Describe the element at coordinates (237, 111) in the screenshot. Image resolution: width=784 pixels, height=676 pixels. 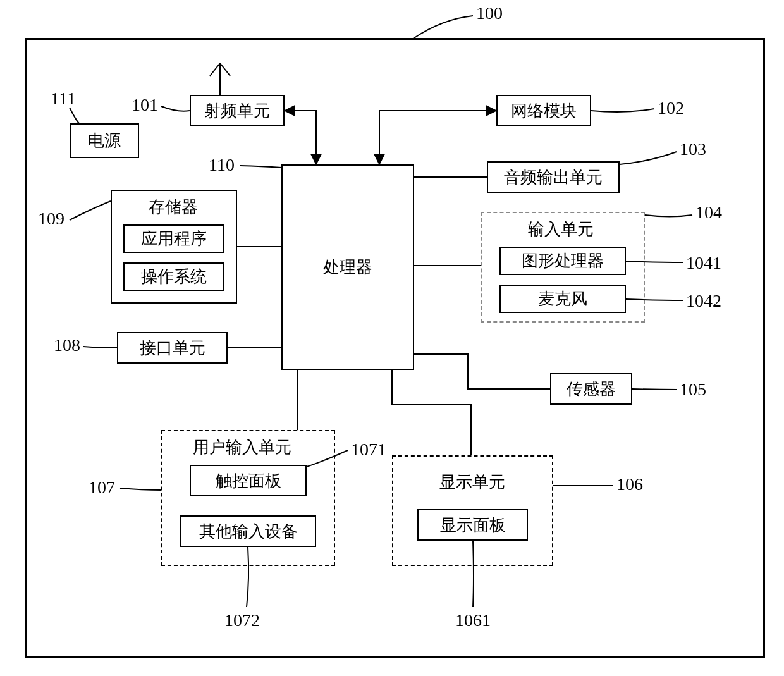
I see `rf-unit-label: 射频单元` at that location.